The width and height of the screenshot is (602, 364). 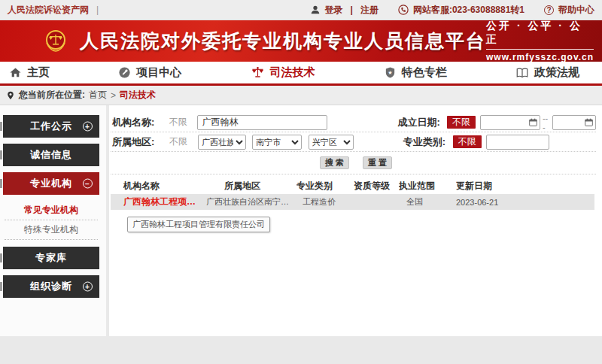 I want to click on founded-unlimited-button: 不限, so click(x=461, y=122).